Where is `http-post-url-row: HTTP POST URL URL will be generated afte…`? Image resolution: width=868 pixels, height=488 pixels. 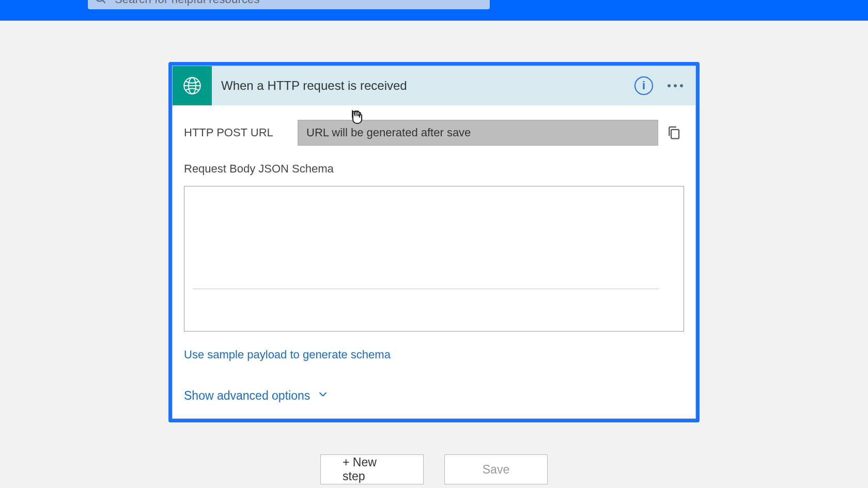
http-post-url-row: HTTP POST URL URL will be generated afte… is located at coordinates (434, 133).